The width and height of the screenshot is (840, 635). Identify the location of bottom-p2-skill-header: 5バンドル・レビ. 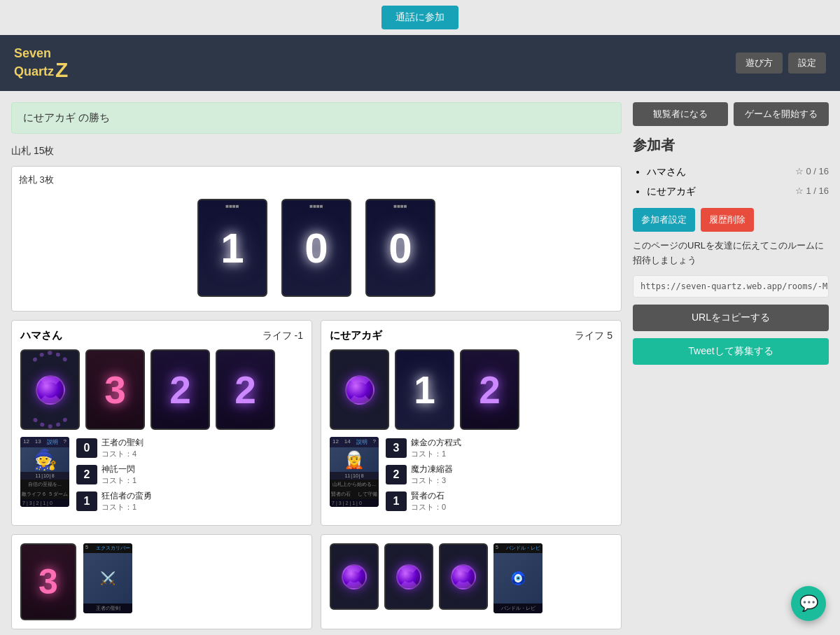
(518, 548).